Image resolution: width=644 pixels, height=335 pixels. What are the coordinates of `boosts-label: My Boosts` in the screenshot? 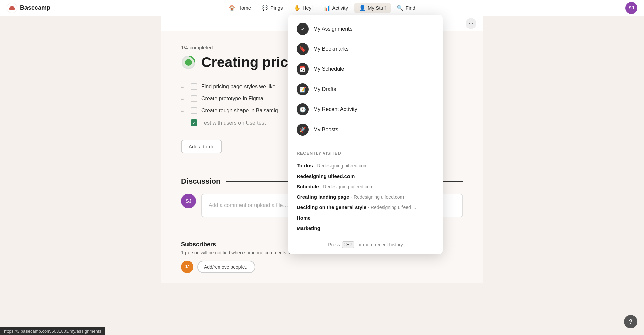 It's located at (326, 130).